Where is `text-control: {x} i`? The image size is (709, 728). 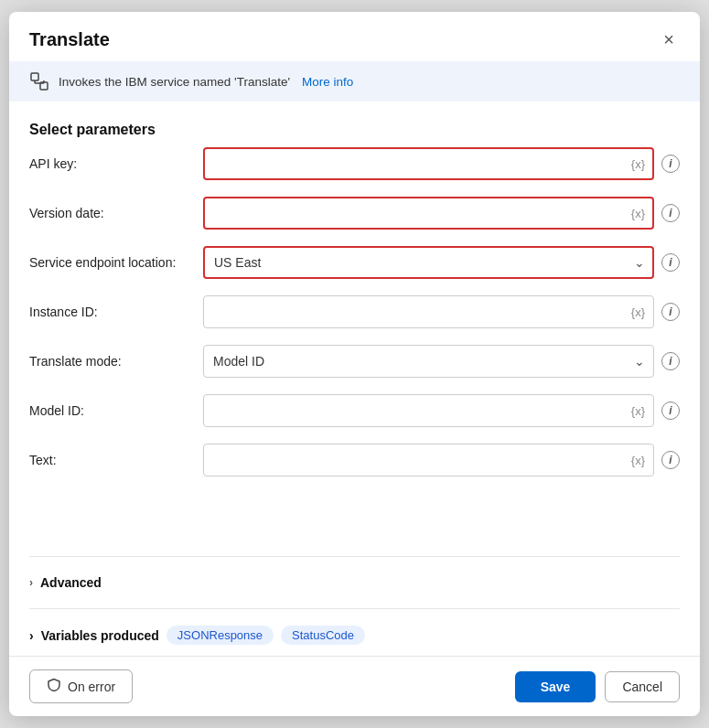 text-control: {x} i is located at coordinates (441, 460).